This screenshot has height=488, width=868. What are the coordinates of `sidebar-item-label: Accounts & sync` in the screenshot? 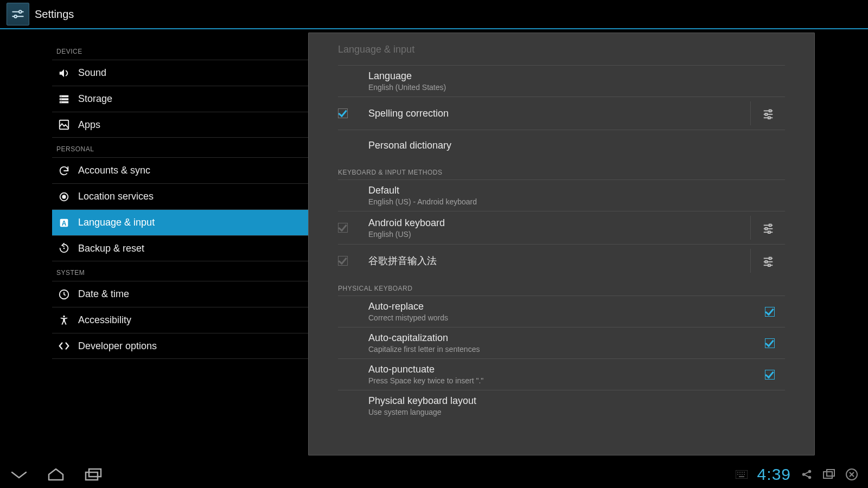 It's located at (114, 170).